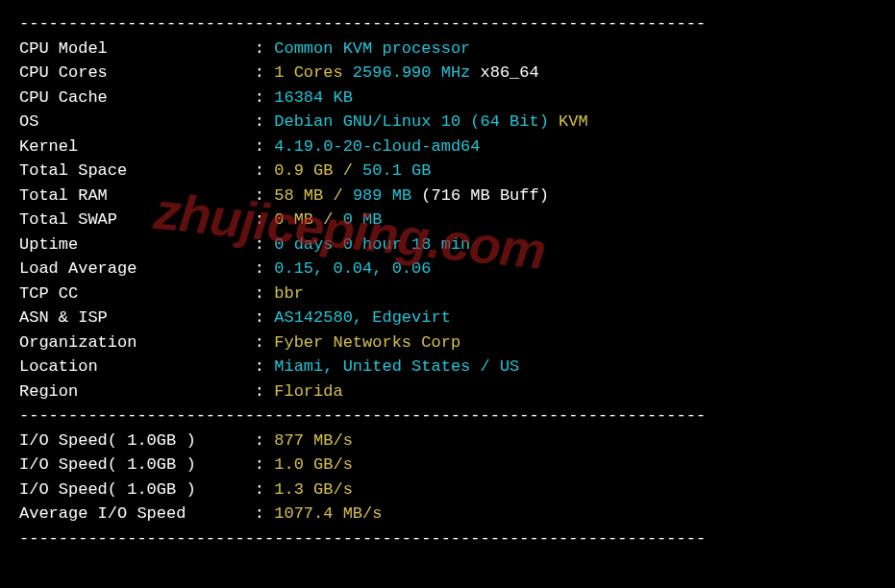 Image resolution: width=895 pixels, height=588 pixels. I want to click on sysinfo-row: Total SWAP : 0 MB / 0 MB, so click(448, 220).